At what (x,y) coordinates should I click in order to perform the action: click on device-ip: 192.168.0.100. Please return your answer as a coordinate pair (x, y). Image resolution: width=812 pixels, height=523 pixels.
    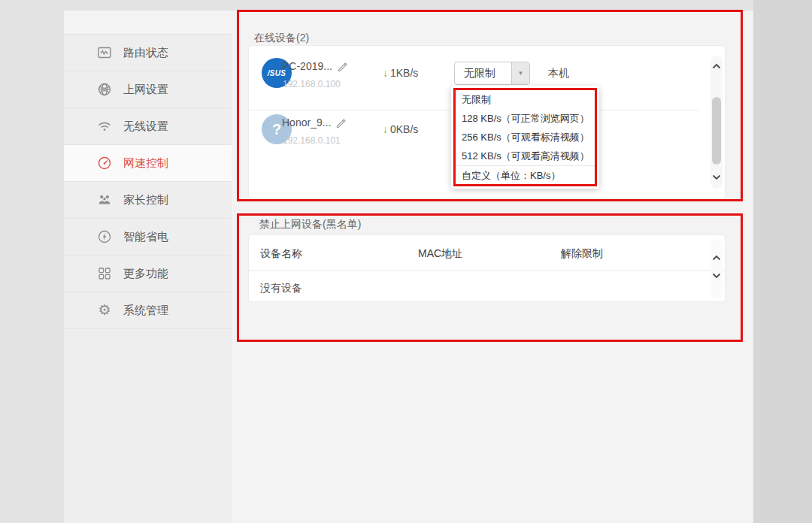
    Looking at the image, I should click on (311, 84).